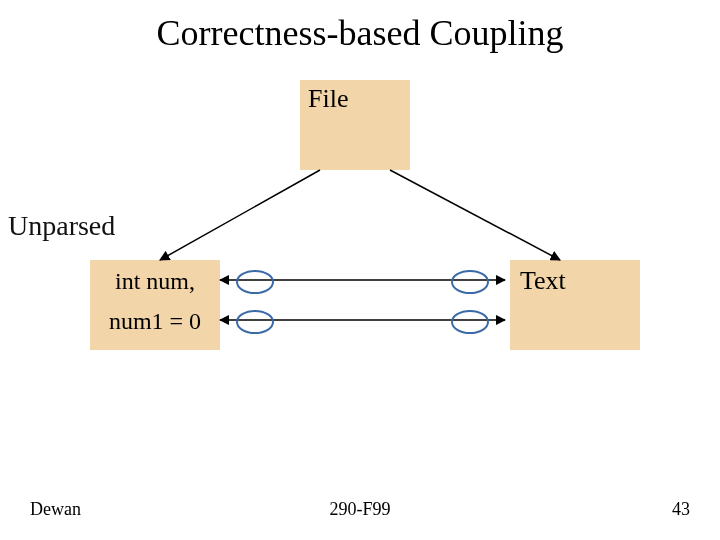  I want to click on left-box-row1: int num,, so click(155, 282).